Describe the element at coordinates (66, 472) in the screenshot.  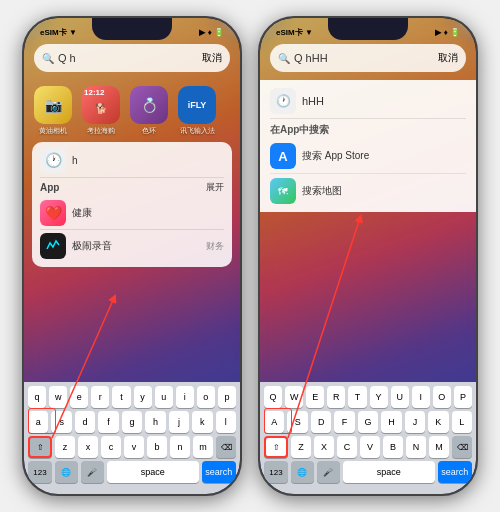
I see `key-globe-left: 🌐` at that location.